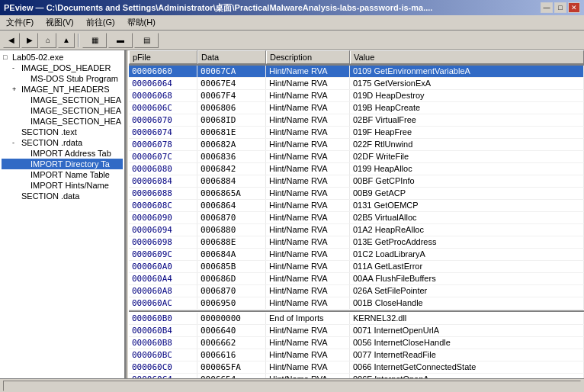 This screenshot has width=584, height=392. What do you see at coordinates (163, 230) in the screenshot?
I see `table-cell: 00006094` at bounding box center [163, 230].